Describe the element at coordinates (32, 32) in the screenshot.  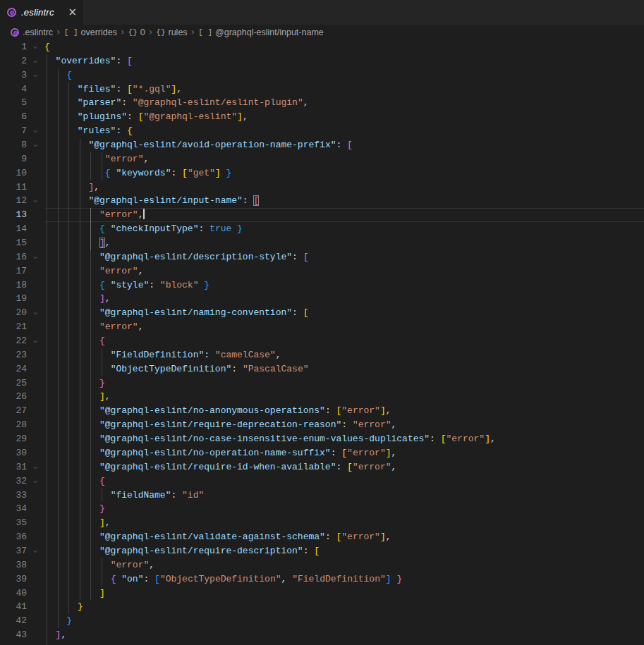
I see `breadcrumb-item--eslintrc: .eslintrc` at that location.